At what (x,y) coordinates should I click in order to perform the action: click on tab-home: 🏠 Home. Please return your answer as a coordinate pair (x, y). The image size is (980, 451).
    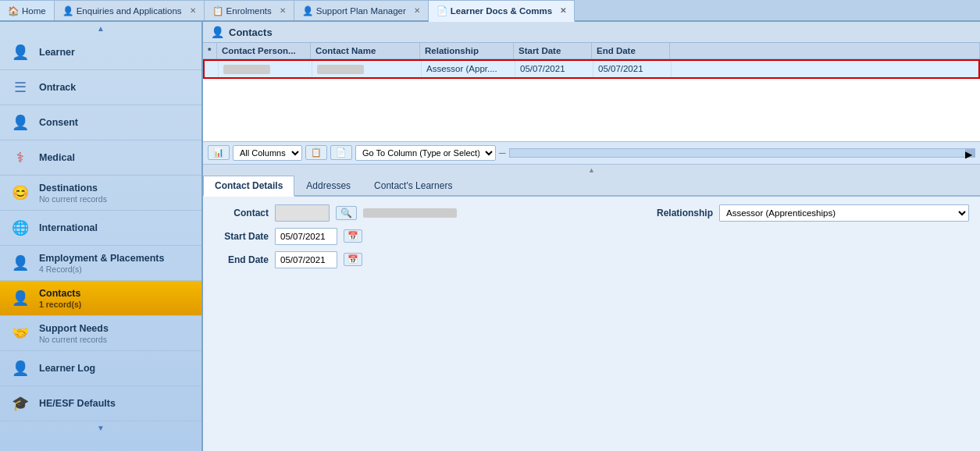
    Looking at the image, I should click on (27, 10).